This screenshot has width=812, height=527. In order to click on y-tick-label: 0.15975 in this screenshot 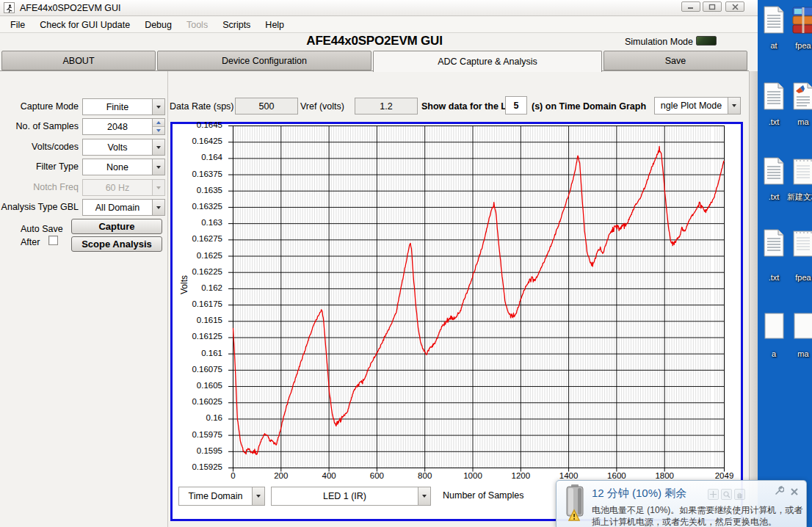, I will do `click(198, 435)`.